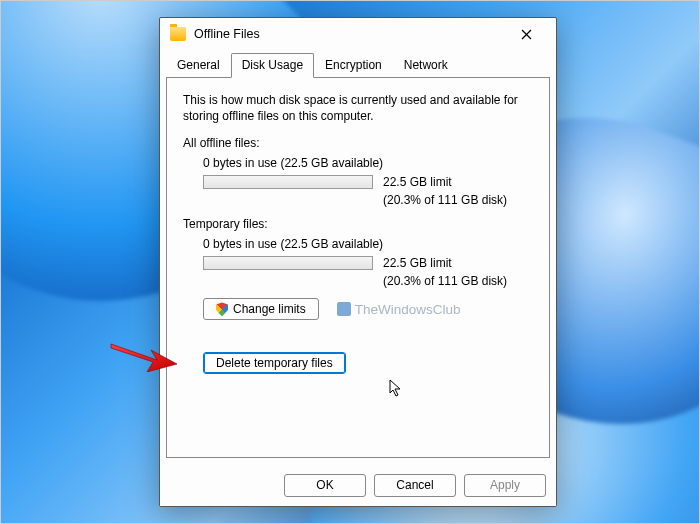 The width and height of the screenshot is (700, 524). What do you see at coordinates (368, 163) in the screenshot?
I see `all-offline-usage: 0 bytes in use (22.5 GB available)` at bounding box center [368, 163].